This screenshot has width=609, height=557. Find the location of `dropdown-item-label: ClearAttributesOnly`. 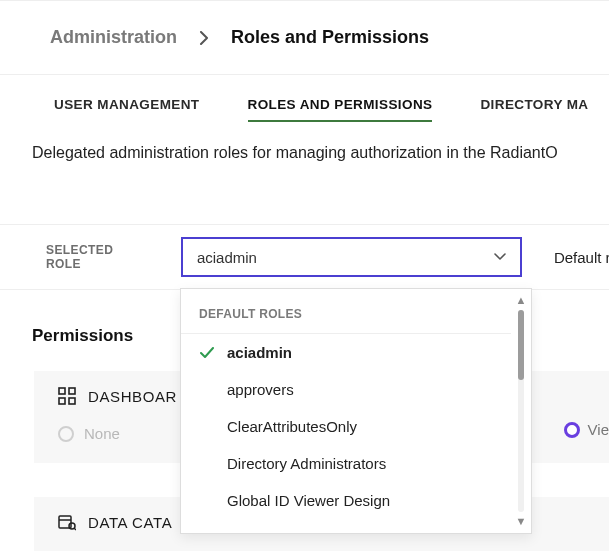

dropdown-item-label: ClearAttributesOnly is located at coordinates (292, 426).